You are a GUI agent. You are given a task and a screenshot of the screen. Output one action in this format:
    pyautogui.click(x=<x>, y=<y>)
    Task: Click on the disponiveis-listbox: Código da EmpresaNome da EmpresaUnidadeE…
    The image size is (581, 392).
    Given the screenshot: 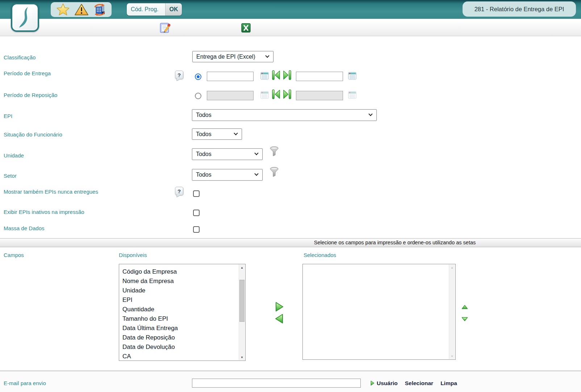 What is the action you would take?
    pyautogui.click(x=182, y=312)
    